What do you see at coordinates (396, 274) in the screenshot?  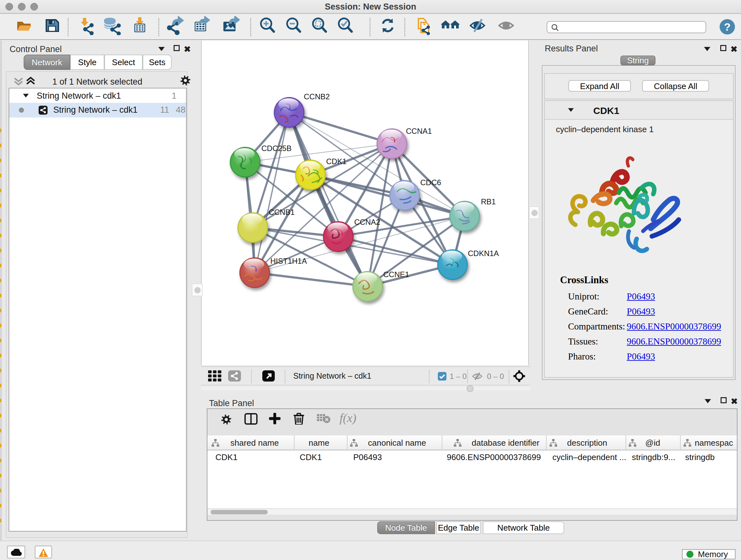 I see `svg-text: CCNE1` at bounding box center [396, 274].